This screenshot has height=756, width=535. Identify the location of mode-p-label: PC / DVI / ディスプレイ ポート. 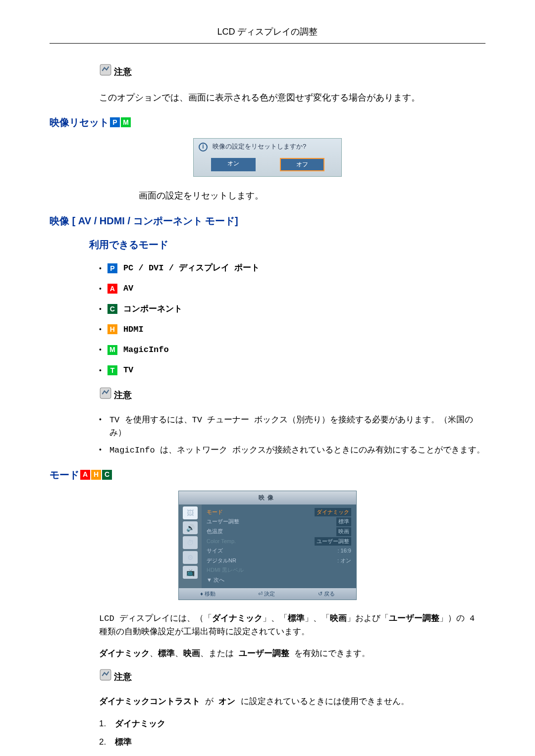
(191, 268).